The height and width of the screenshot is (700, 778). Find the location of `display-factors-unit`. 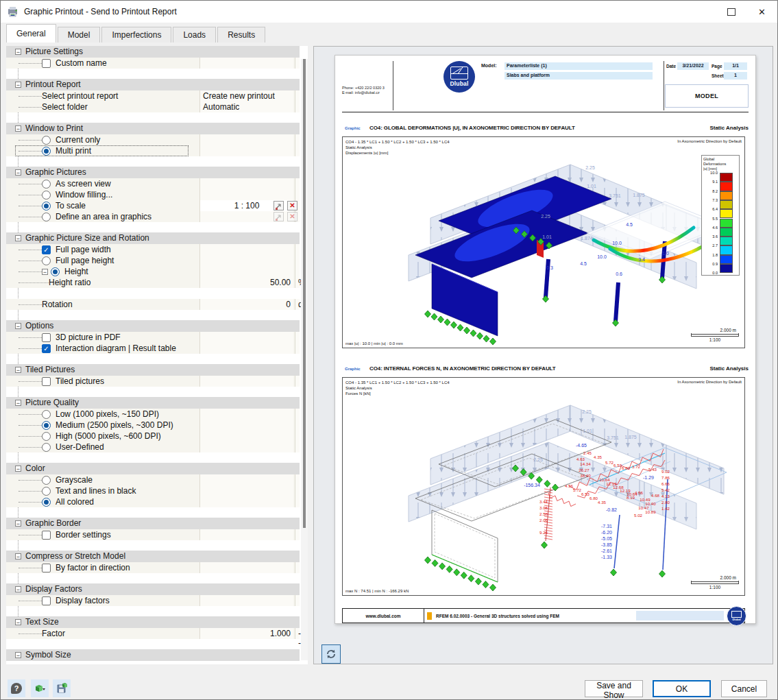

display-factors-unit is located at coordinates (297, 601).